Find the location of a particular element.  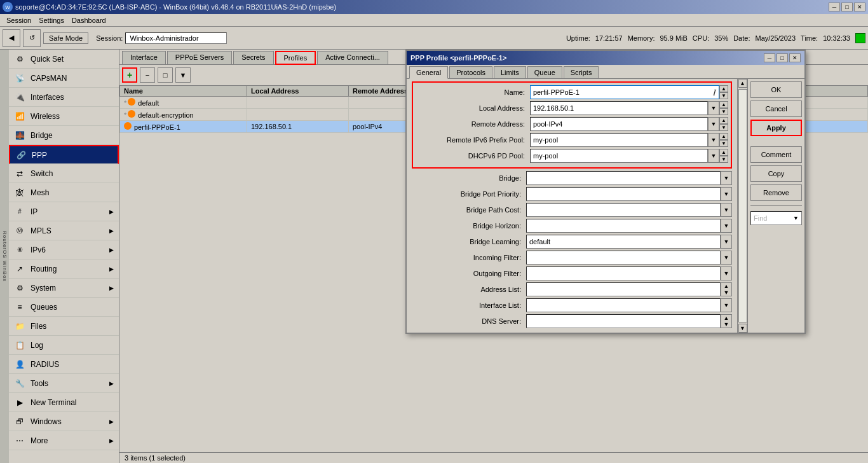

sidebar-item-mesh: 🕸 Mesh is located at coordinates (64, 193).